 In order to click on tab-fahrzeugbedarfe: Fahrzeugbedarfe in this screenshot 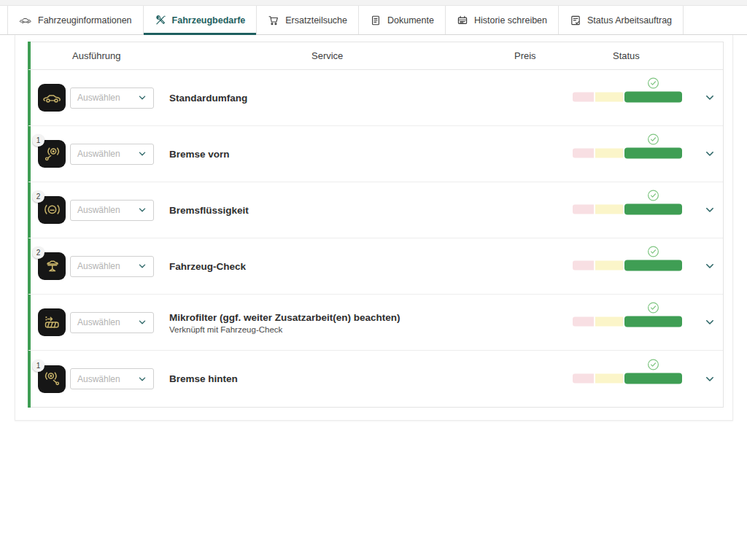, I will do `click(201, 20)`.